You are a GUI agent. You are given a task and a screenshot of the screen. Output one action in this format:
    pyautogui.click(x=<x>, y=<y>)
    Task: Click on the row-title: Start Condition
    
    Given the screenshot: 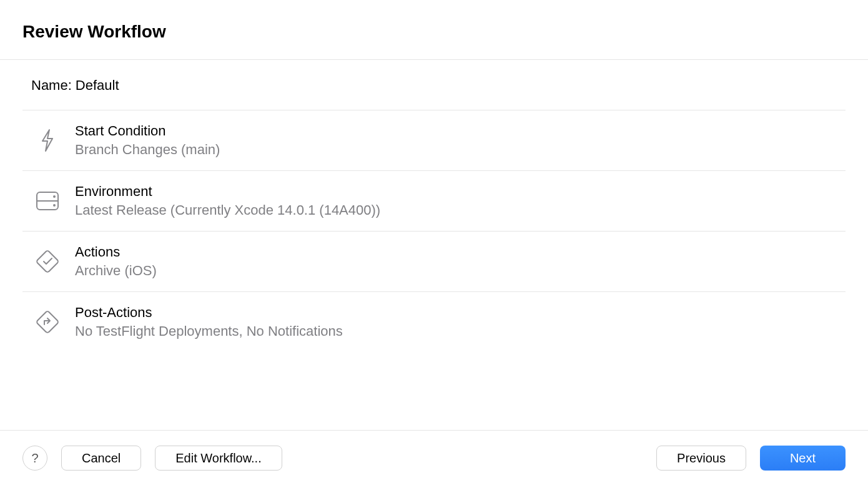 What is the action you would take?
    pyautogui.click(x=147, y=131)
    